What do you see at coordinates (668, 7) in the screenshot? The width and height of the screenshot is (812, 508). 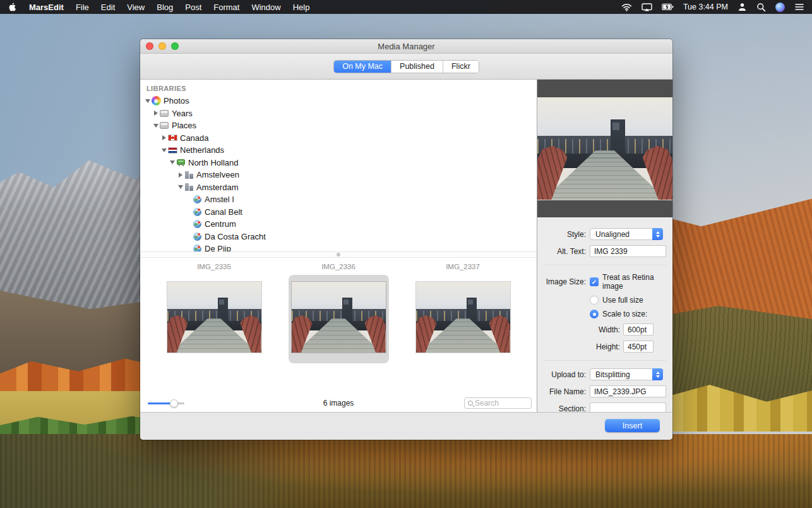 I see `battery-charging-icon` at bounding box center [668, 7].